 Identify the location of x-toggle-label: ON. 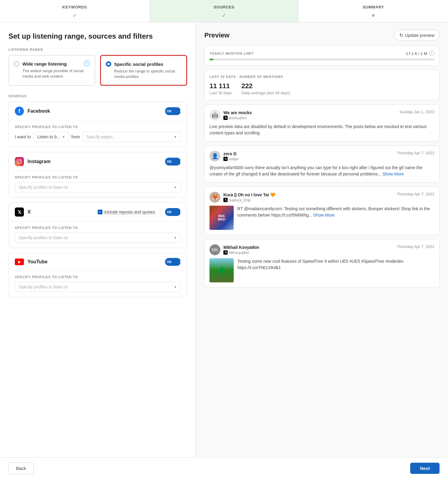
(169, 212).